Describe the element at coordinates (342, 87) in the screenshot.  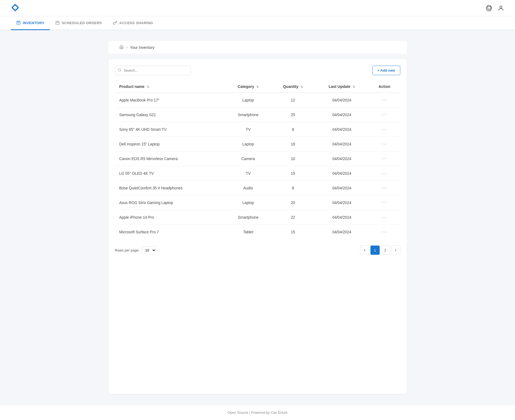
I see `col-last-update: Last Update ⇅` at that location.